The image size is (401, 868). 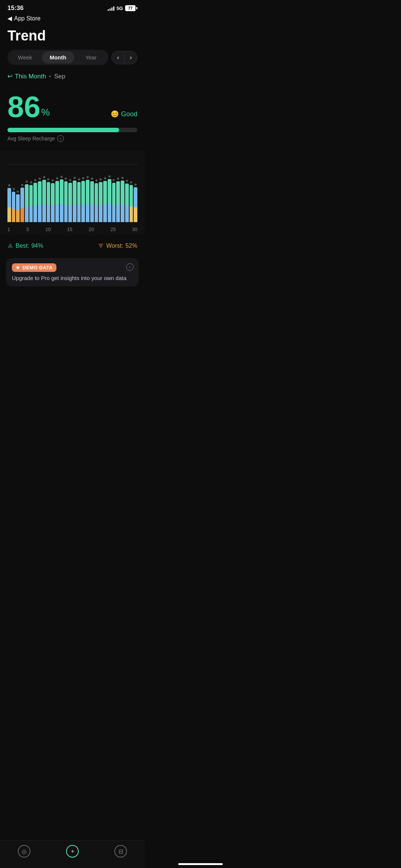 What do you see at coordinates (72, 19) in the screenshot?
I see `back-navigation: ◀ App Store` at bounding box center [72, 19].